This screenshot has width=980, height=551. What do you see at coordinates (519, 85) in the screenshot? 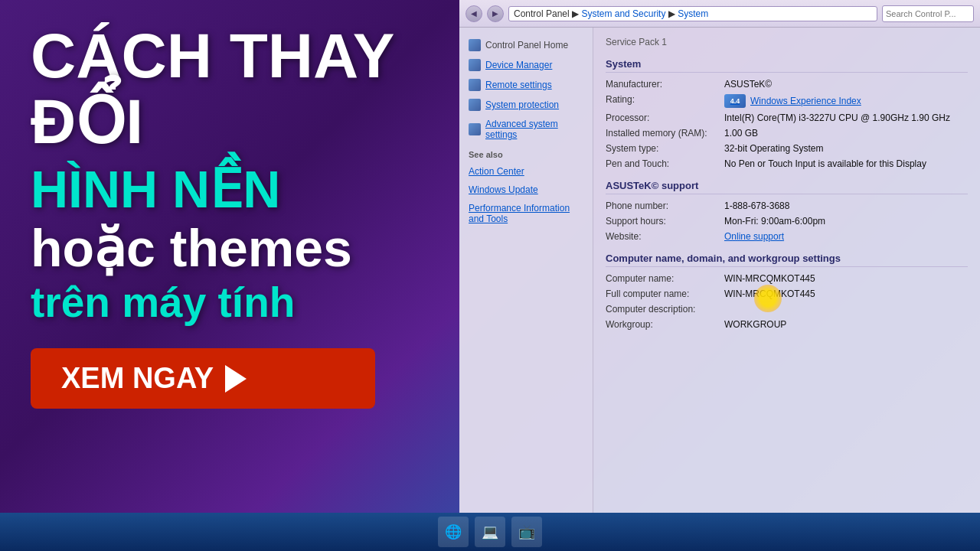
I see `sidebar-rs-label: Remote settings` at bounding box center [519, 85].